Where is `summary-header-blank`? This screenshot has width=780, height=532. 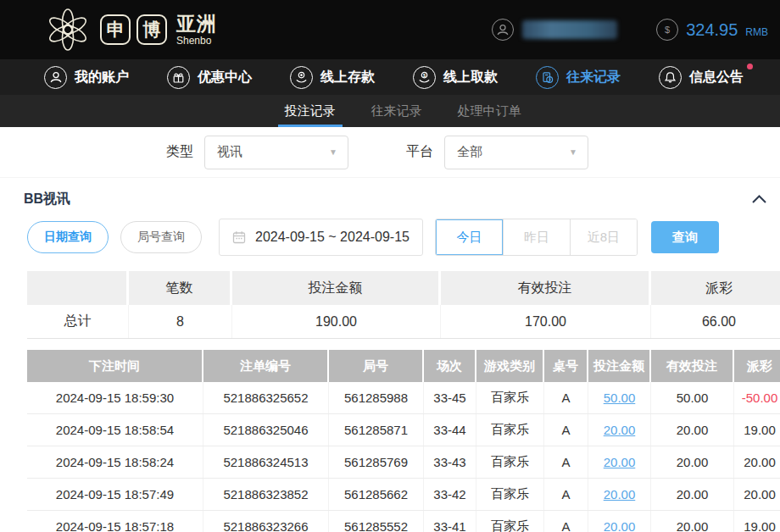 summary-header-blank is located at coordinates (78, 288).